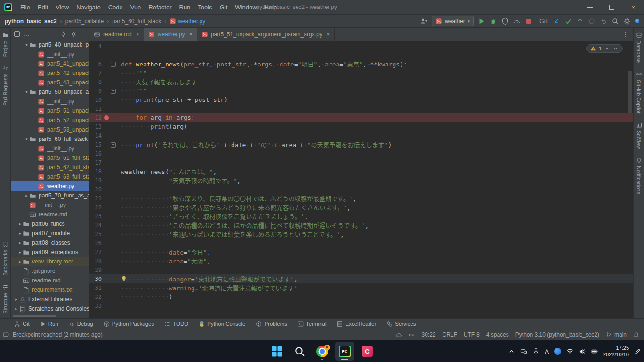 This screenshot has height=362, width=644. I want to click on fold-icon: −, so click(113, 145).